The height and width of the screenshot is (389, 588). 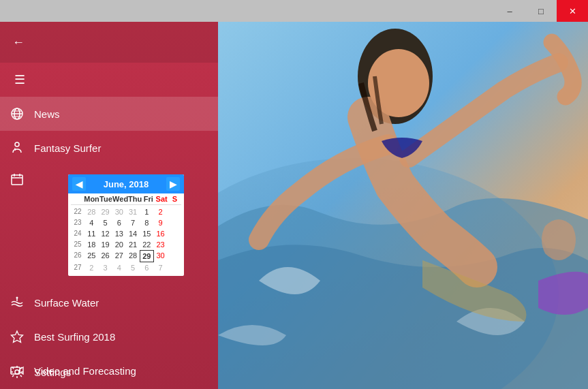 What do you see at coordinates (17, 179) in the screenshot?
I see `calendar-icon` at bounding box center [17, 179].